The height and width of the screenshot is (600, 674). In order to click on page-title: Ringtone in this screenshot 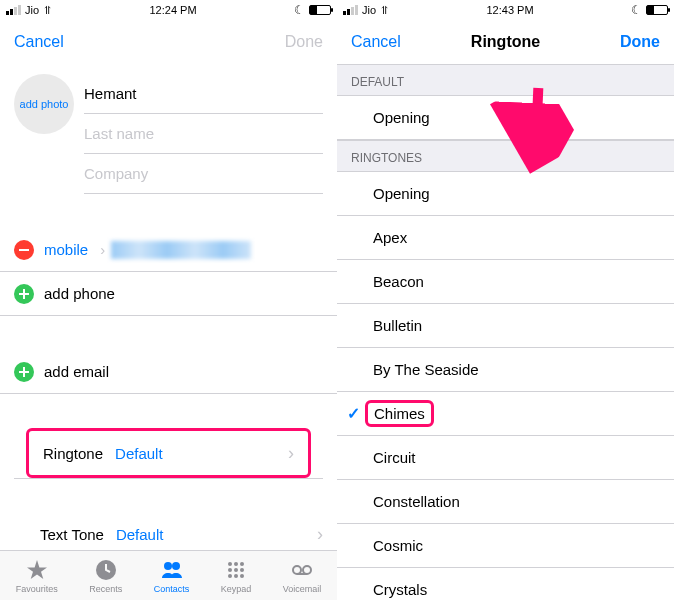, I will do `click(506, 42)`.